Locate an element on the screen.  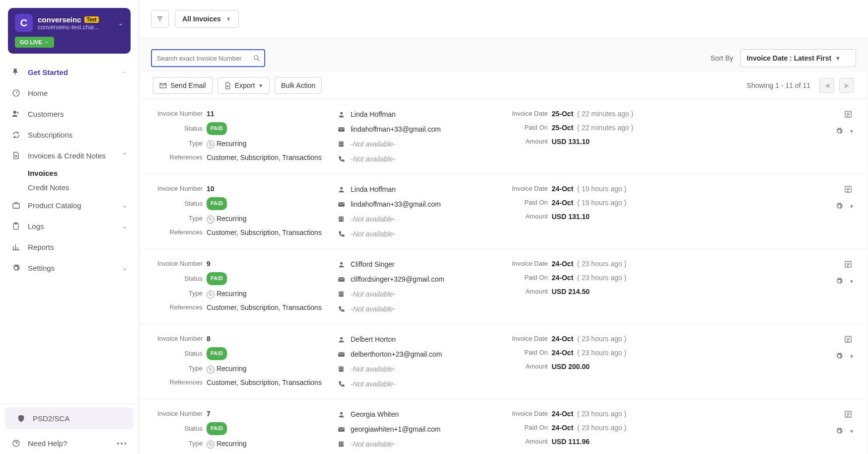
customer-name: Georgia Whiten is located at coordinates (374, 414).